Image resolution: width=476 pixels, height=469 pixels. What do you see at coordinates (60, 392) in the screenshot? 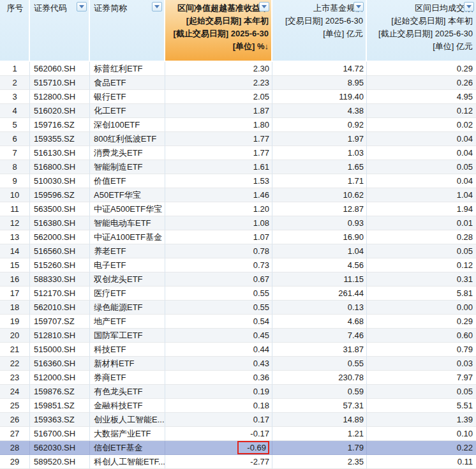
I see `cell-code: 159876.SZ` at bounding box center [60, 392].